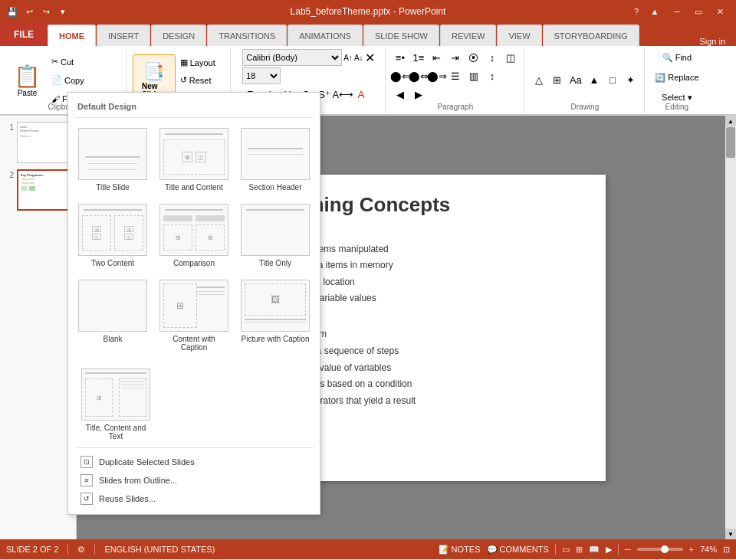 The height and width of the screenshot is (560, 736). Describe the element at coordinates (63, 11) in the screenshot. I see `customize-icon: ▾` at that location.